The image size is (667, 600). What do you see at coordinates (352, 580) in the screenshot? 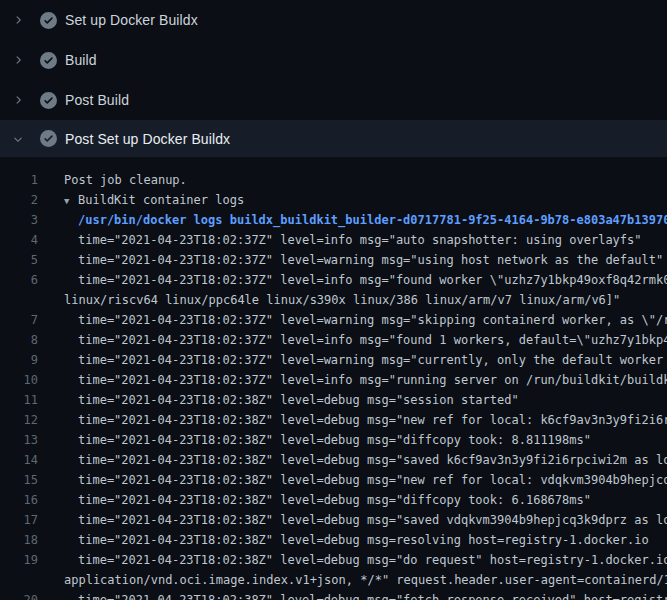
I see `log-line-content: ▼application/vnd.oci.image.index.v1+json…` at bounding box center [352, 580].